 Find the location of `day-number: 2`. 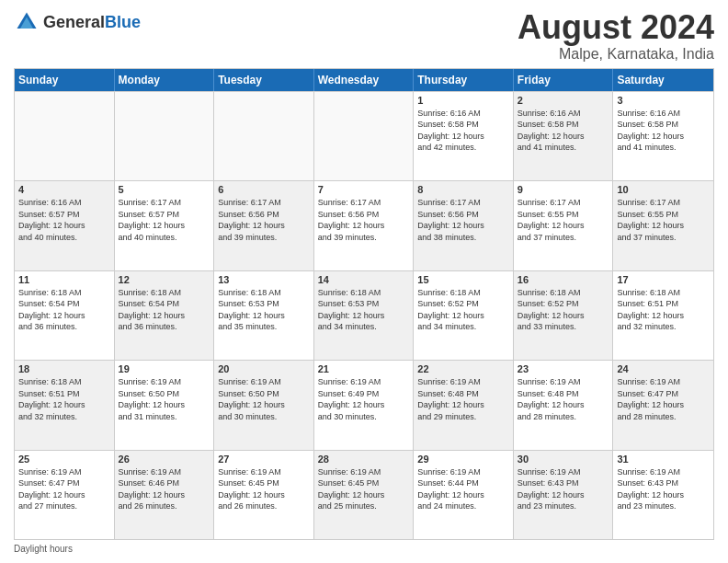

day-number: 2 is located at coordinates (563, 100).